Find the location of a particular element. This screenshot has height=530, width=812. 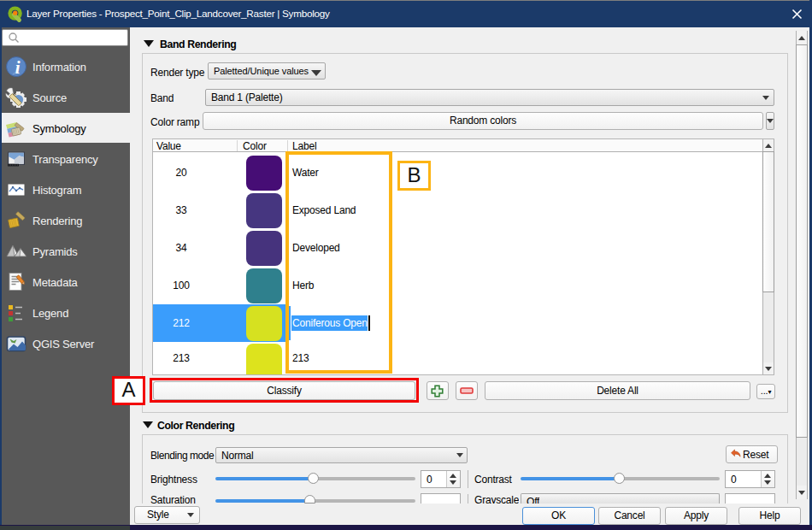

svg-text: i is located at coordinates (18, 68).